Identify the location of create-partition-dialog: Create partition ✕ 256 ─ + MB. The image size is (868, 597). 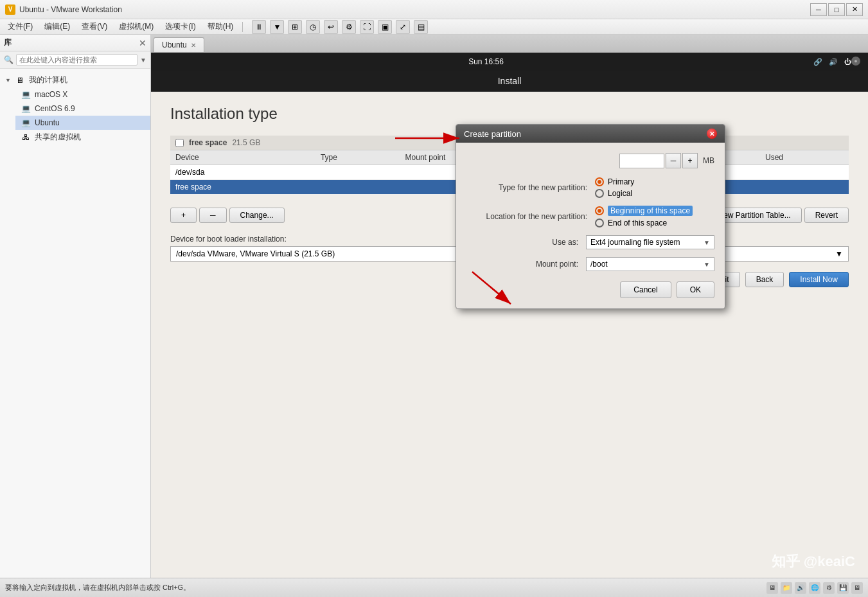
(590, 217).